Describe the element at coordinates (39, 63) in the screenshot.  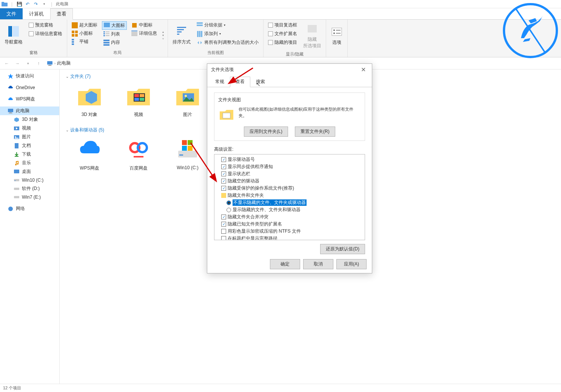
I see `up-button: ↑` at that location.